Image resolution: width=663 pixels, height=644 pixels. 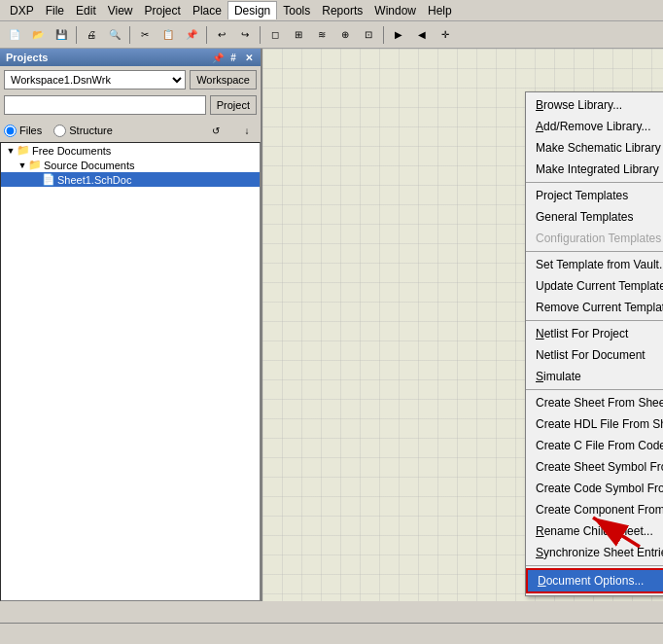 What do you see at coordinates (599, 286) in the screenshot?
I see `update-current-template-label: Update Current Template...` at bounding box center [599, 286].